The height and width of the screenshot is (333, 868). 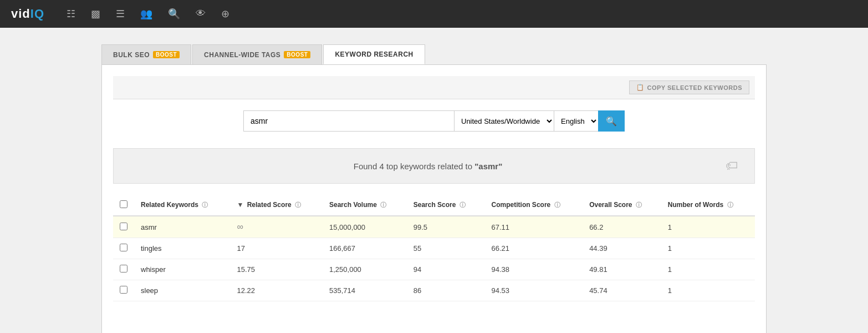 What do you see at coordinates (690, 88) in the screenshot?
I see `copy-selected-keywords-button: 📋 COPY SELECTED KEYWORDS` at bounding box center [690, 88].